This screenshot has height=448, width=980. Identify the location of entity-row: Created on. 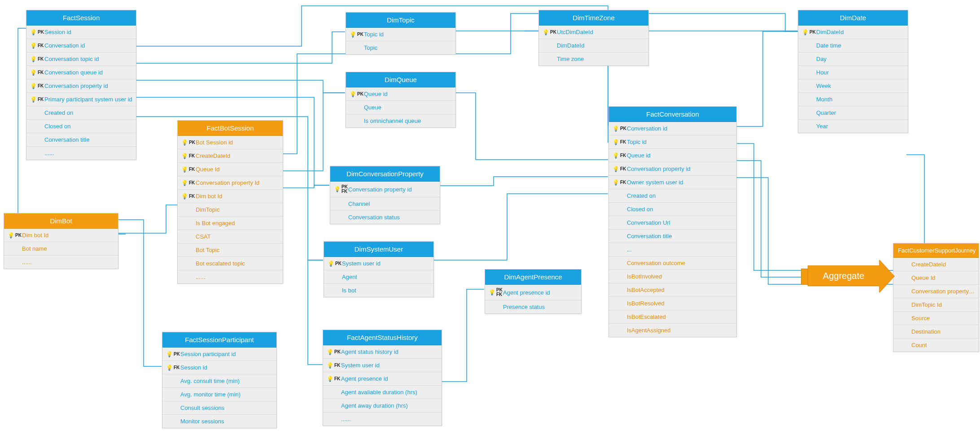
(81, 113).